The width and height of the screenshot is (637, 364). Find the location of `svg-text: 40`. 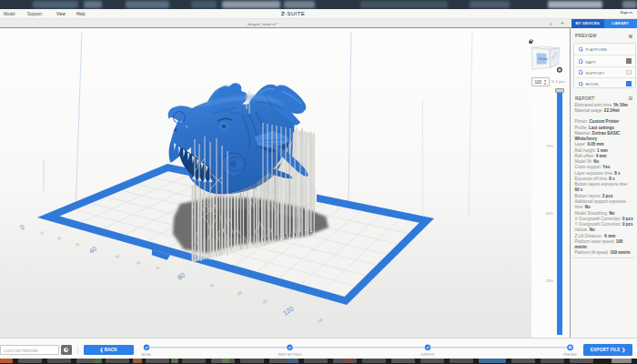

svg-text: 40 is located at coordinates (93, 250).